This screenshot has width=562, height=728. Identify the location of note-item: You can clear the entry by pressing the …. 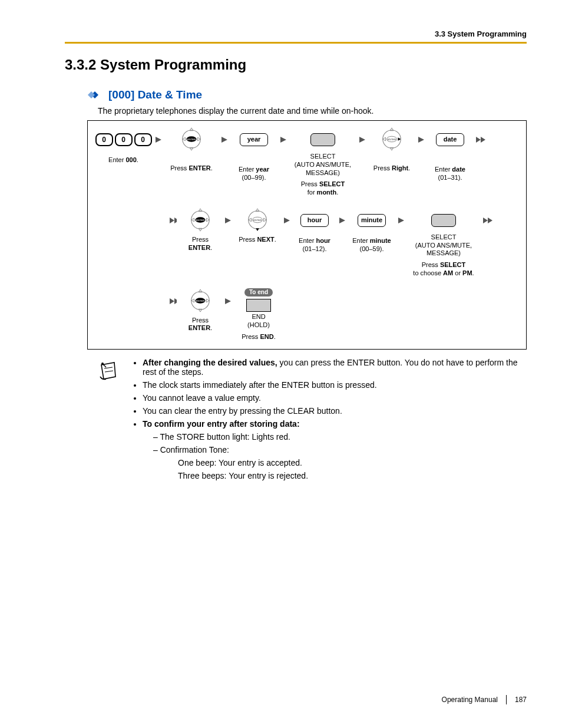
(335, 411).